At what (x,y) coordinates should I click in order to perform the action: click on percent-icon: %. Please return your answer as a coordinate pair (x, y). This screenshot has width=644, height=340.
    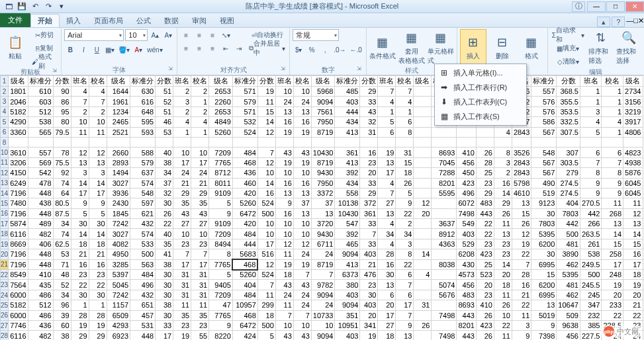
    Looking at the image, I should click on (312, 50).